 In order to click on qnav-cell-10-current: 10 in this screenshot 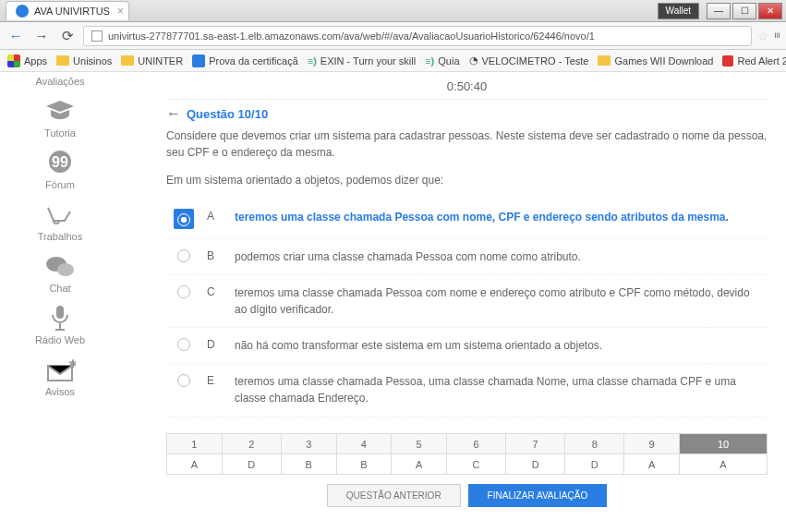, I will do `click(724, 444)`.